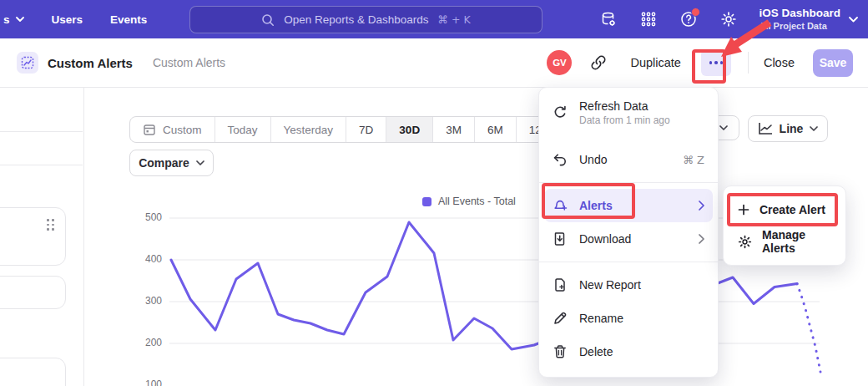 Image resolution: width=868 pixels, height=386 pixels. What do you see at coordinates (560, 352) in the screenshot?
I see `trash-icon` at bounding box center [560, 352].